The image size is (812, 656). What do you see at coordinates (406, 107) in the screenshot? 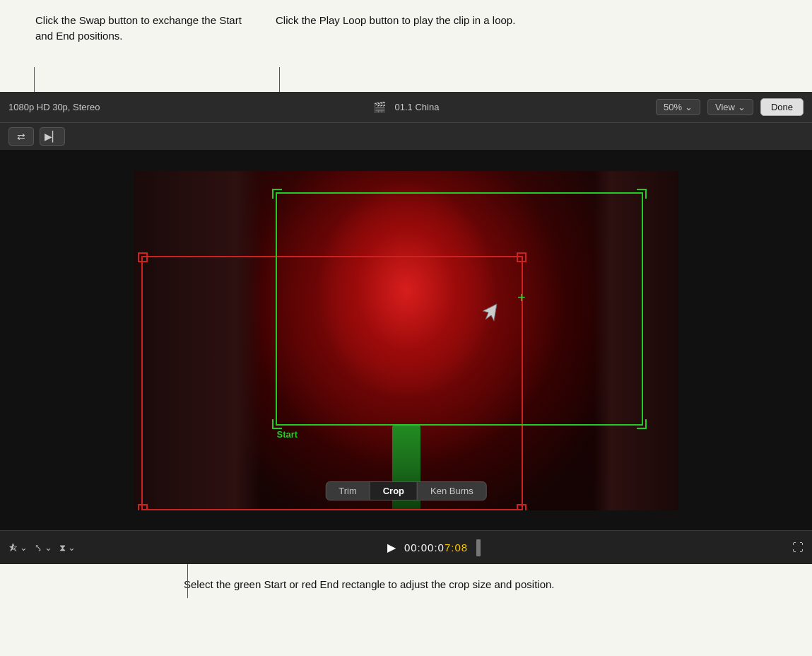
I see `clip-title-area: 🎬 01.1 China` at bounding box center [406, 107].